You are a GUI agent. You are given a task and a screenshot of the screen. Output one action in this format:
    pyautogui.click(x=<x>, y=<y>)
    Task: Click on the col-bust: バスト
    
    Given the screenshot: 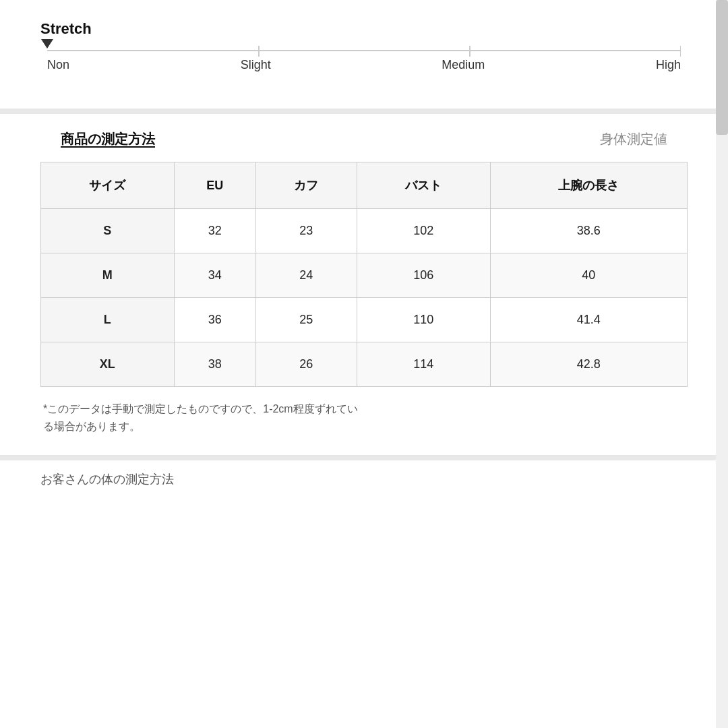 What is the action you would take?
    pyautogui.click(x=423, y=186)
    